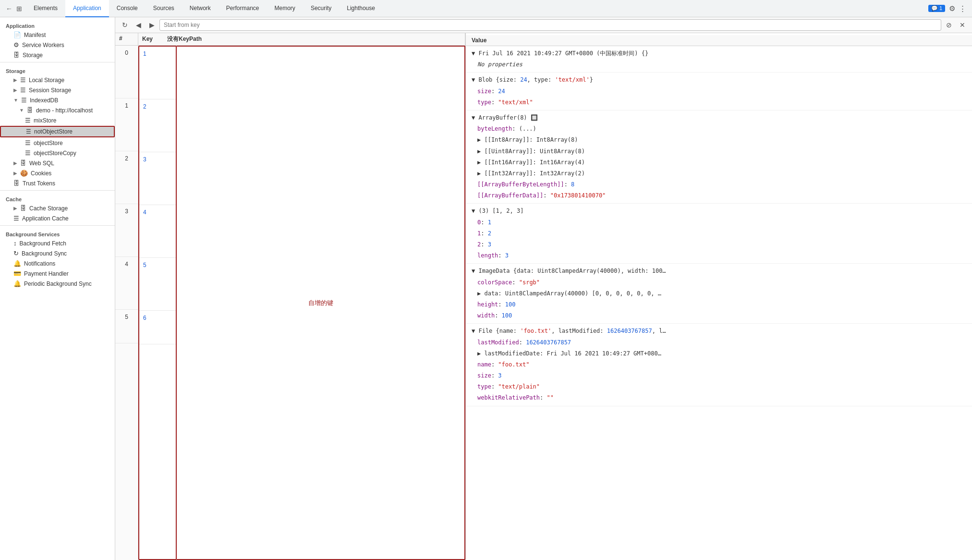 Image resolution: width=972 pixels, height=560 pixels. I want to click on bg-fetch-icon: ↕, so click(15, 243).